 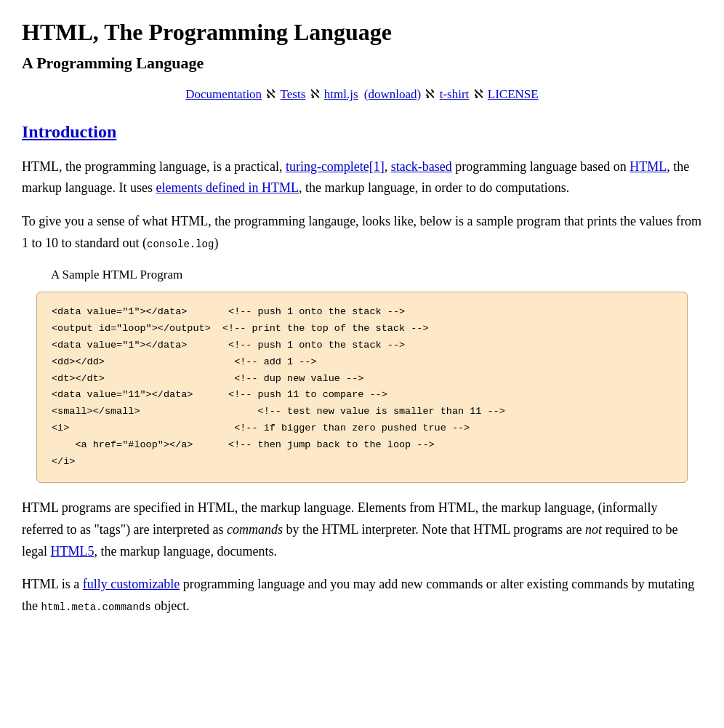 I want to click on nav-sep-2: ℵ, so click(x=317, y=95).